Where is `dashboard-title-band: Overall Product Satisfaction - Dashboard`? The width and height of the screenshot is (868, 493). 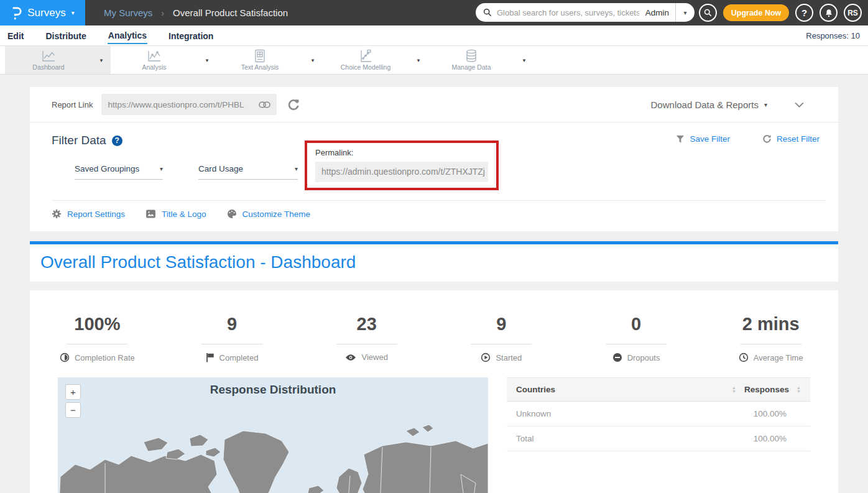 dashboard-title-band: Overall Product Satisfaction - Dashboard is located at coordinates (434, 263).